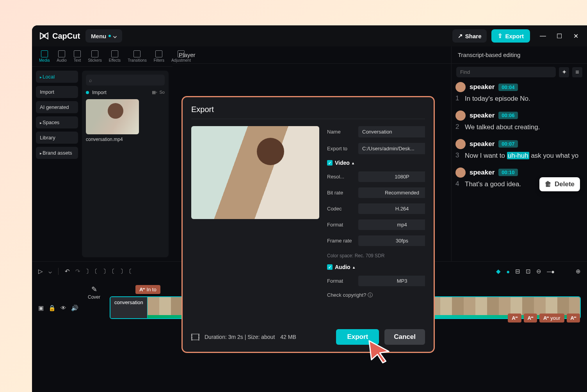 The height and width of the screenshot is (392, 587). What do you see at coordinates (498, 271) in the screenshot?
I see `tool-icon: ◆` at bounding box center [498, 271].